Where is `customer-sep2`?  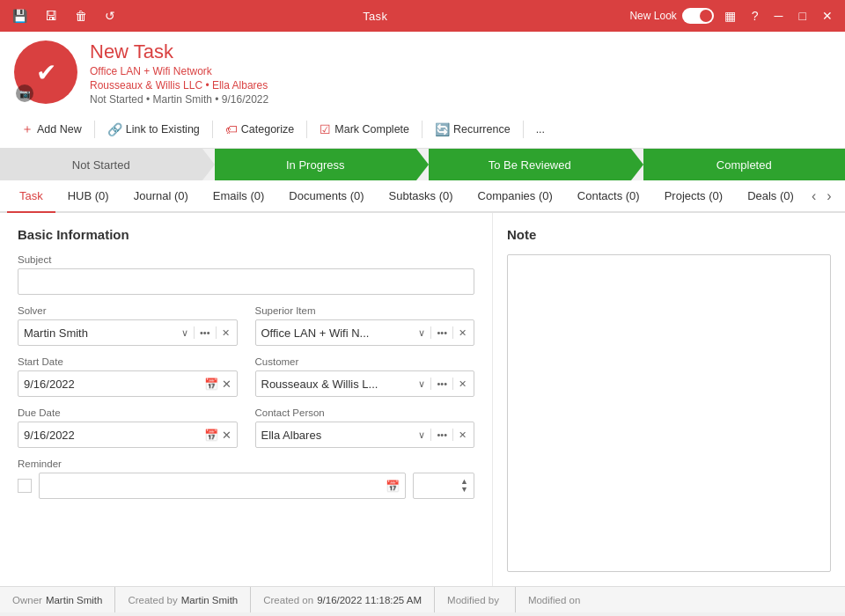
customer-sep2 is located at coordinates (452, 384).